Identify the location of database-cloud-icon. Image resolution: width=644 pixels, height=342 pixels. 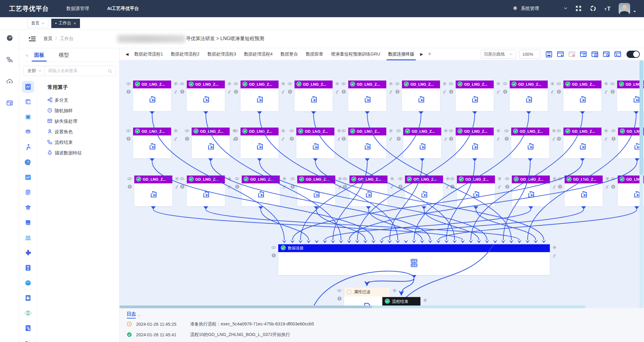
(28, 132).